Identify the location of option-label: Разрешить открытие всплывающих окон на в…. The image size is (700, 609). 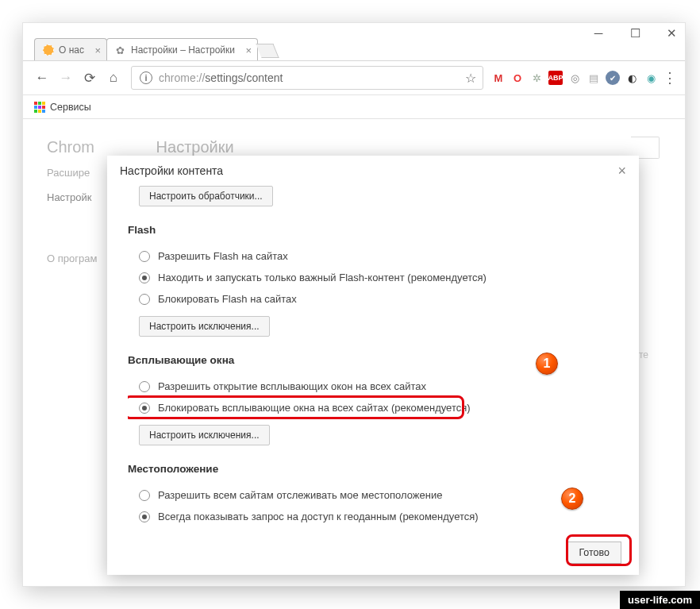
(292, 386).